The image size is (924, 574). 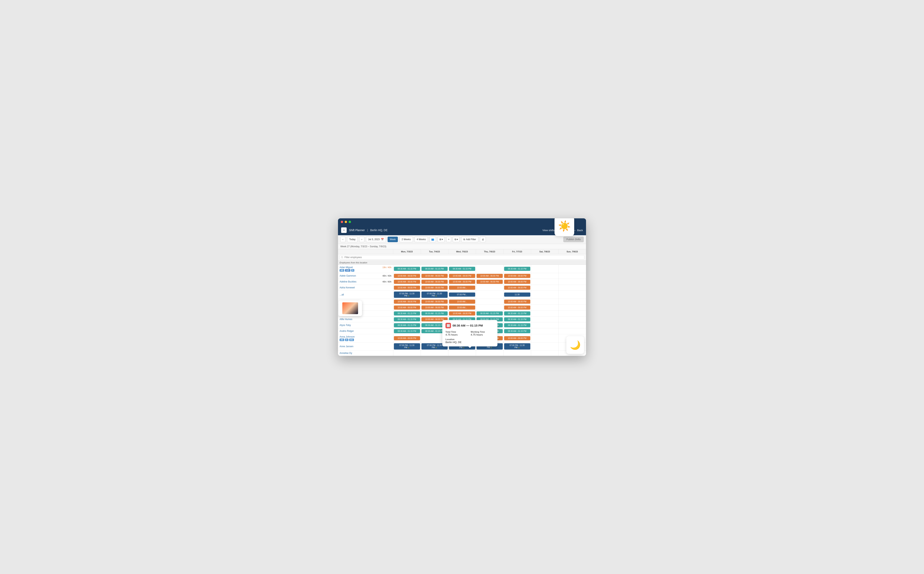 I want to click on shift-cell: 07:00 PM..., so click(x=462, y=295).